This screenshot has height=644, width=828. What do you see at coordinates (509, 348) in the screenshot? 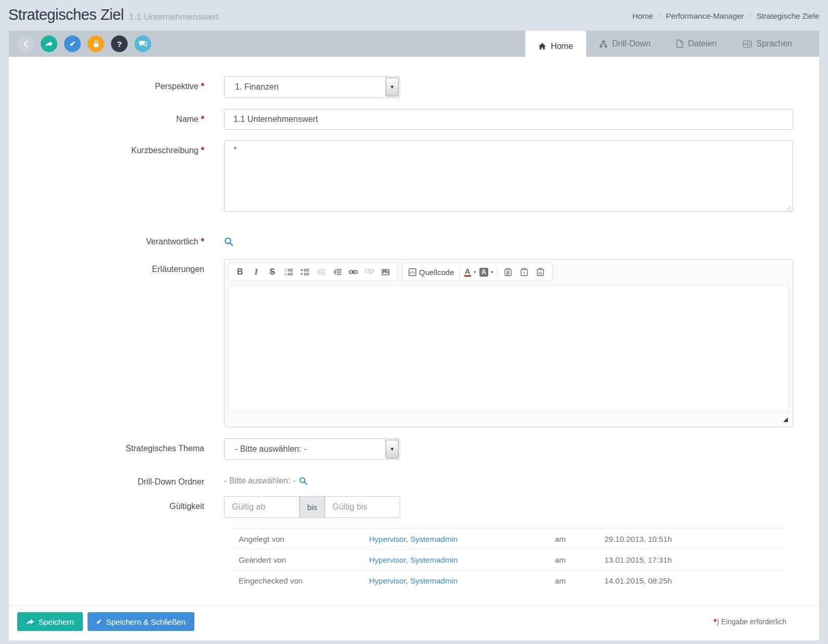
I see `erlaeuterungen-editor-content` at bounding box center [509, 348].